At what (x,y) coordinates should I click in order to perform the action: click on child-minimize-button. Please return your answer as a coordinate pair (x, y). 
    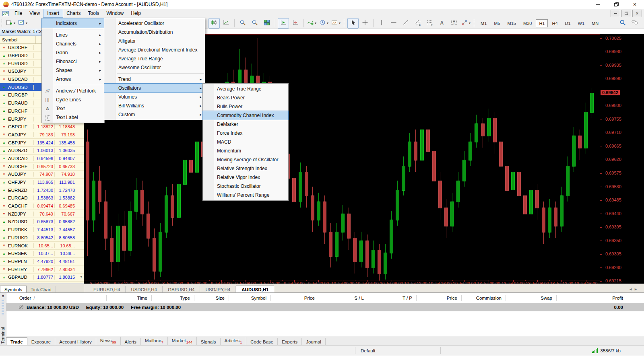
    Looking at the image, I should click on (615, 14).